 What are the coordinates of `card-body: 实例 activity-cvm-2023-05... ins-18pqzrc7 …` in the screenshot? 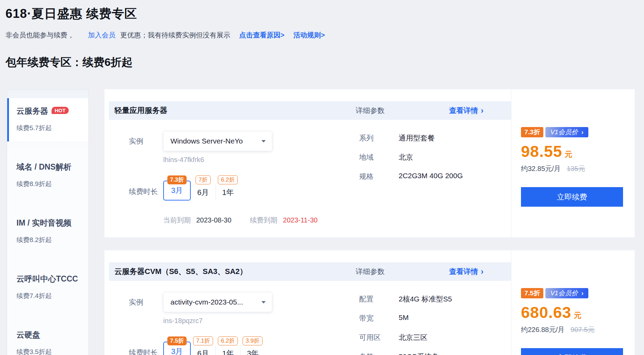 It's located at (308, 318).